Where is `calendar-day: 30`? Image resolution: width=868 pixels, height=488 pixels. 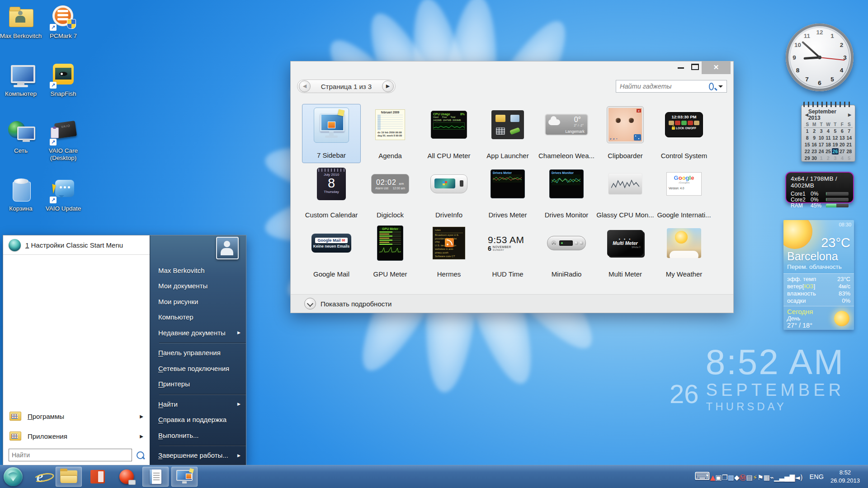
calendar-day: 30 is located at coordinates (814, 158).